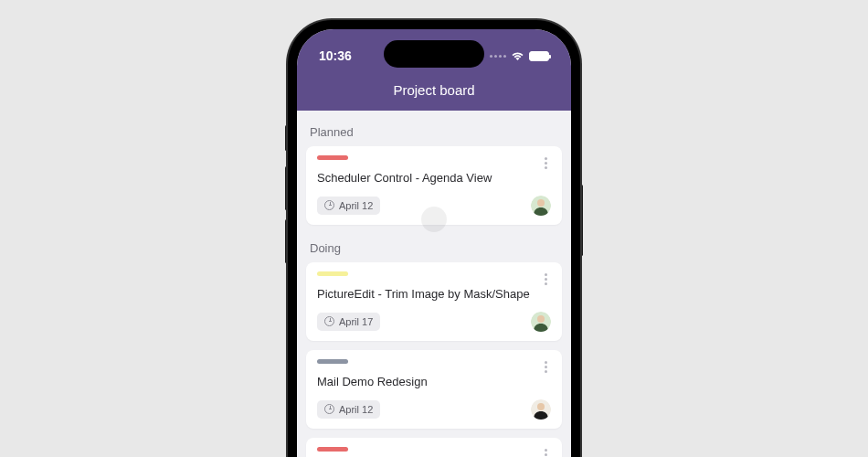 Image resolution: width=868 pixels, height=457 pixels. Describe the element at coordinates (434, 302) in the screenshot. I see `task-card: PictureEdit - Trim Image by Mask/Shape A…` at that location.